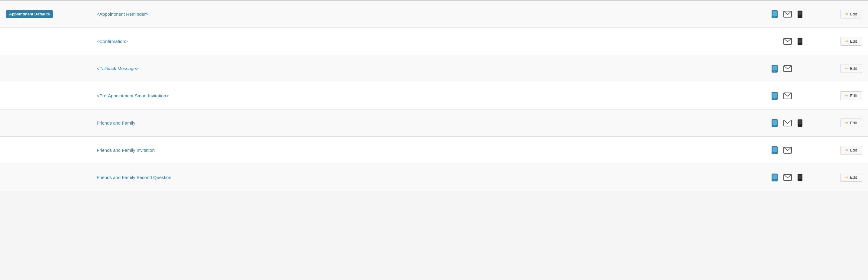  Describe the element at coordinates (431, 14) in the screenshot. I see `row-name: <Appointment Reminder>` at that location.